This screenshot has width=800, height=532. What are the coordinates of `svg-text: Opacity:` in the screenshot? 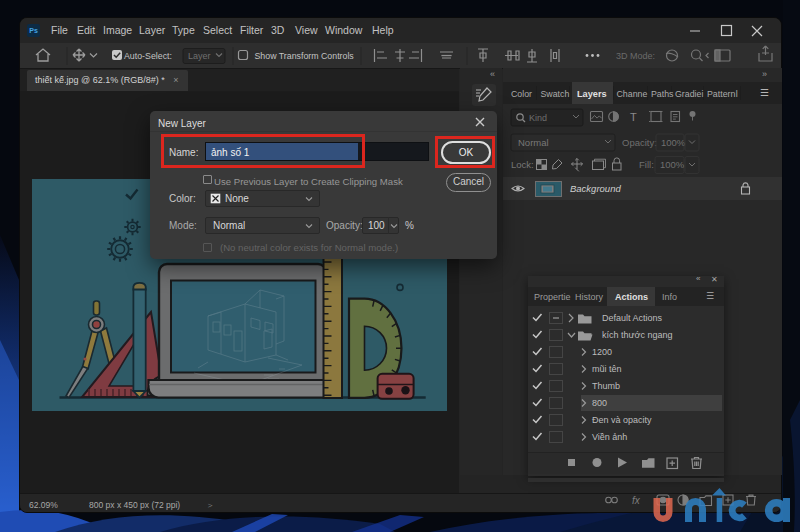 It's located at (640, 142).